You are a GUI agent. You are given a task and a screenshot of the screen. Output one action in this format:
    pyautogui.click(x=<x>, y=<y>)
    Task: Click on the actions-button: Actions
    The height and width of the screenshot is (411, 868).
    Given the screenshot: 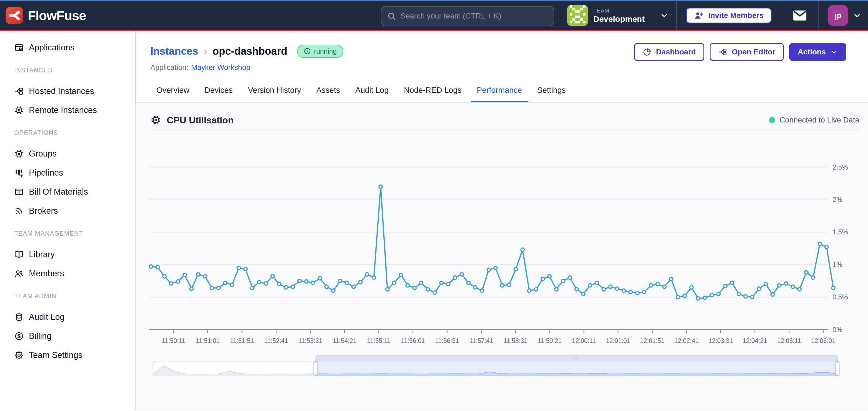 What is the action you would take?
    pyautogui.click(x=817, y=52)
    